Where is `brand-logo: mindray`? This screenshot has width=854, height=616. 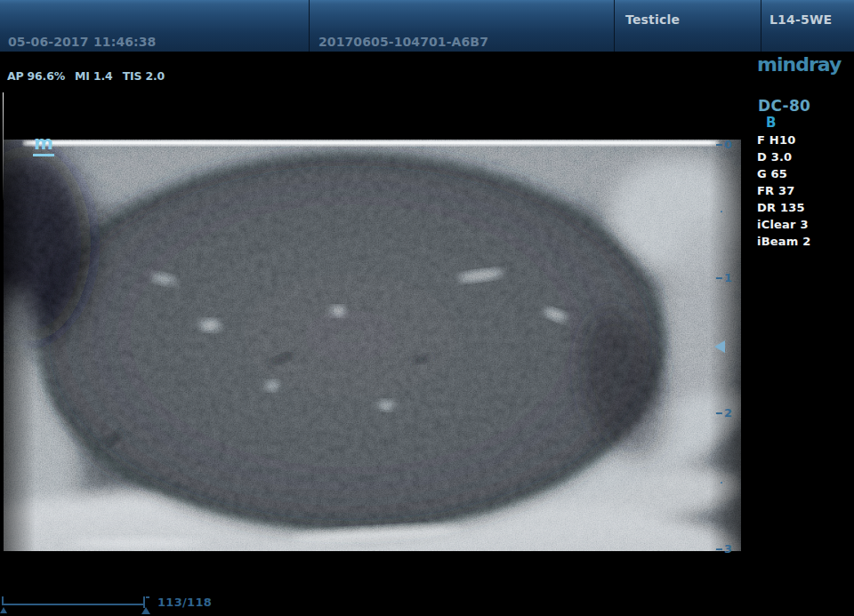 brand-logo: mindray is located at coordinates (799, 64).